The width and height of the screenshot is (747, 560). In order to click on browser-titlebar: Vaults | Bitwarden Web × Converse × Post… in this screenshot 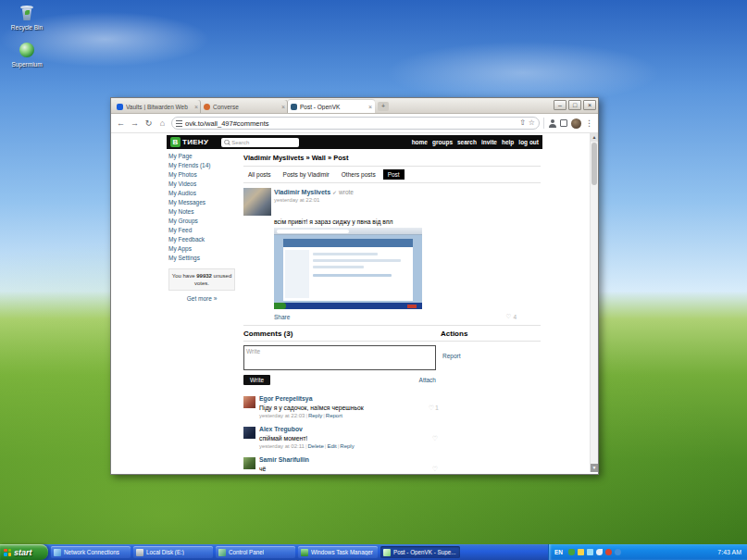, I will do `click(355, 106)`.